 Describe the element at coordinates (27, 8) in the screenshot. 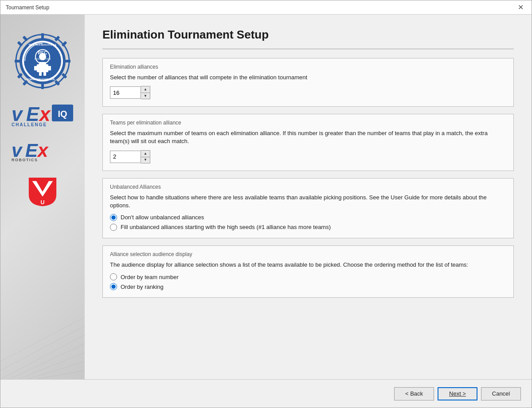

I see `window-title: Tournament Setup` at that location.